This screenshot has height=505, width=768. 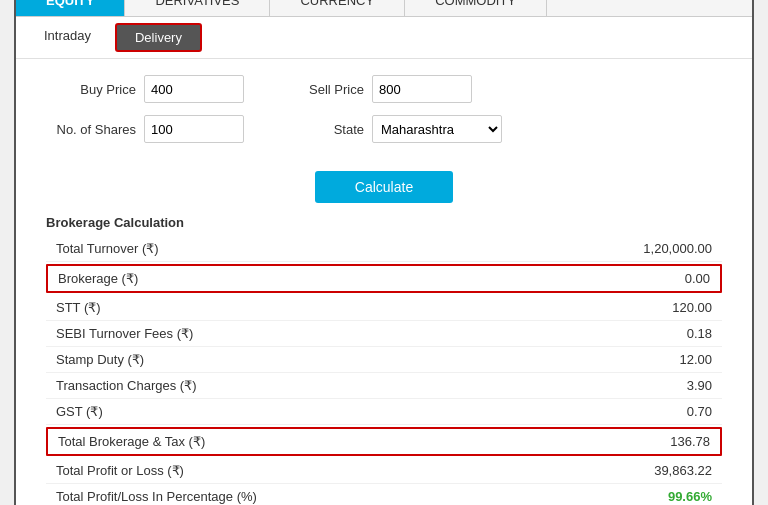 I want to click on result-row: SEBI Turnover Fees (₹)0.18, so click(x=384, y=334).